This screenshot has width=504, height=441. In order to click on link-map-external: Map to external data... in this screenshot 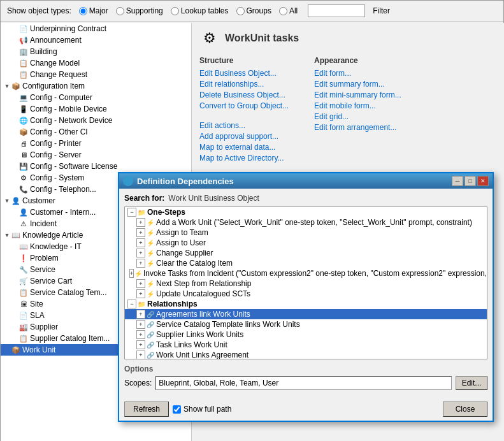, I will do `click(244, 147)`.